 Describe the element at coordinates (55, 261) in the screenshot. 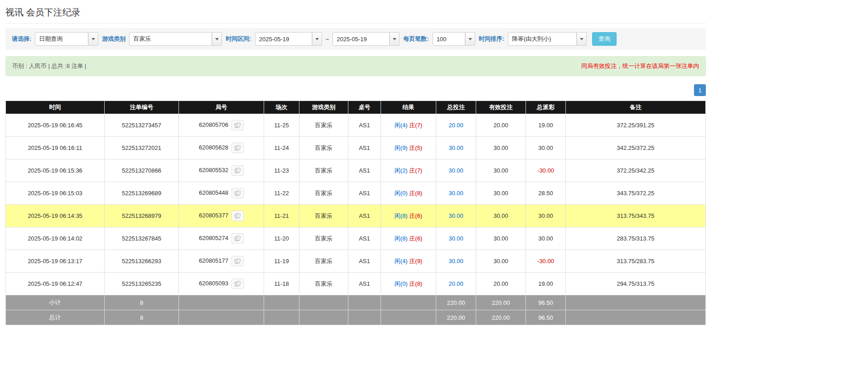

I see `cell-time: 2025-05-19 06:13:17` at that location.